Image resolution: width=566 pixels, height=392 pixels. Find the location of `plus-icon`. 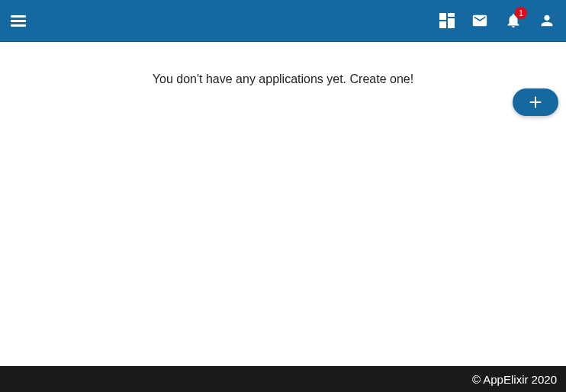

plus-icon is located at coordinates (535, 102).